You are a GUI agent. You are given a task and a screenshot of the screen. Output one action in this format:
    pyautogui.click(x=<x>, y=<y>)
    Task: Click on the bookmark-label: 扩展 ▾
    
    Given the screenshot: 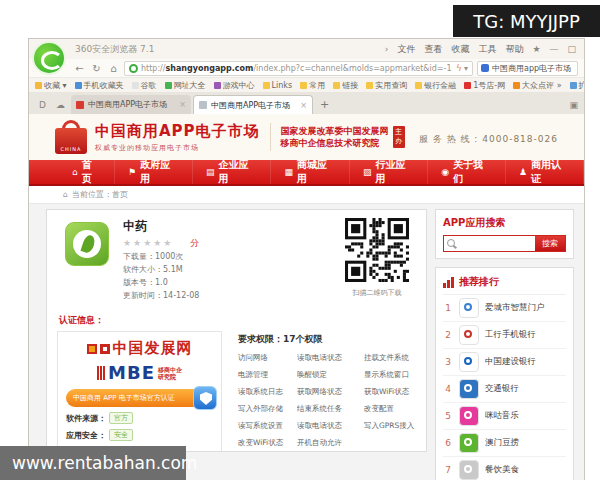 What is the action you would take?
    pyautogui.click(x=582, y=86)
    